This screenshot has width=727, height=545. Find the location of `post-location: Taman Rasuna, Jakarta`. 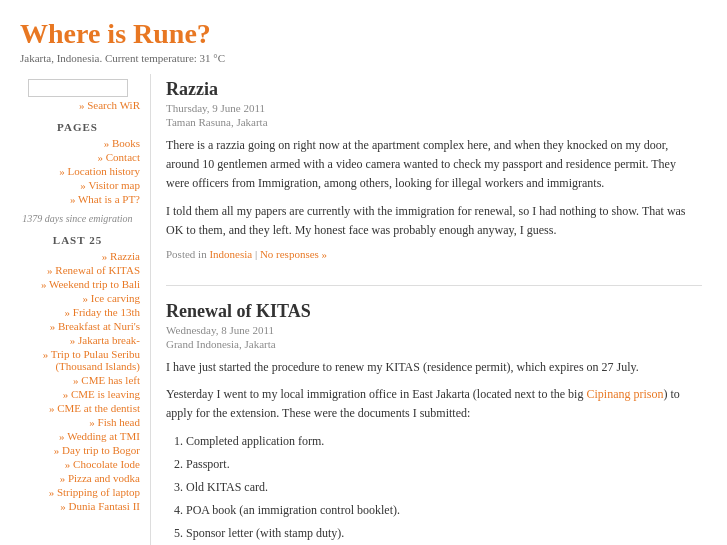

post-location: Taman Rasuna, Jakarta is located at coordinates (434, 122).